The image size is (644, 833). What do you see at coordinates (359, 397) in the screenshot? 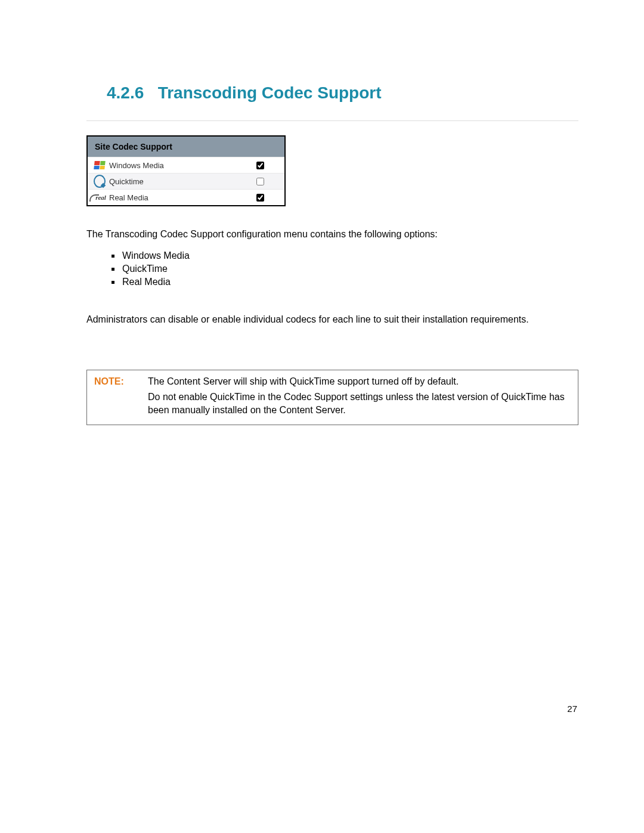
I see `note-body: The Content Server will ship with QuickT…` at bounding box center [359, 397].